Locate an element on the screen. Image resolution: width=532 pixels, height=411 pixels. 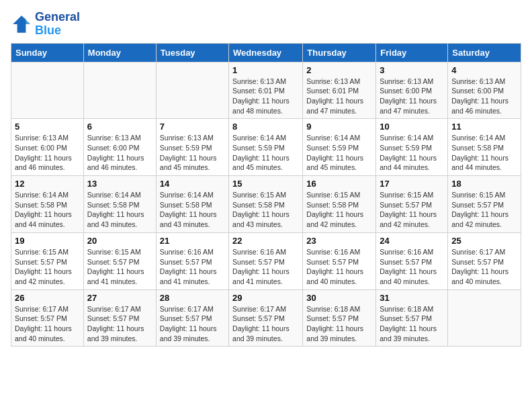
page-header: General Blue is located at coordinates (266, 24).